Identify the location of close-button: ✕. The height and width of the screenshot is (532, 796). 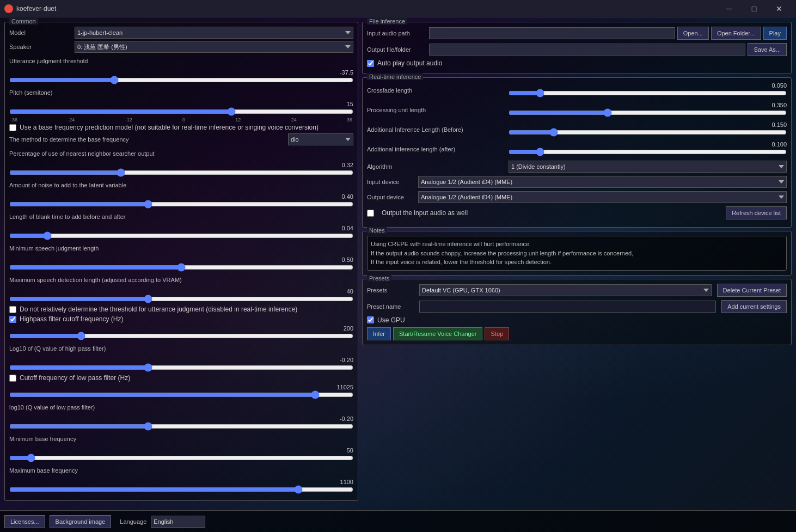
(779, 9).